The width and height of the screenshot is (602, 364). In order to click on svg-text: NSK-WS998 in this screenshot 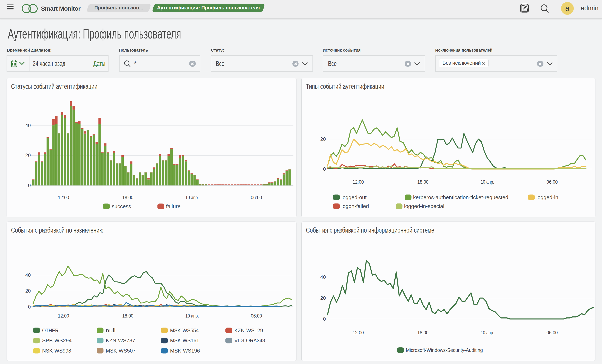, I will do `click(57, 350)`.